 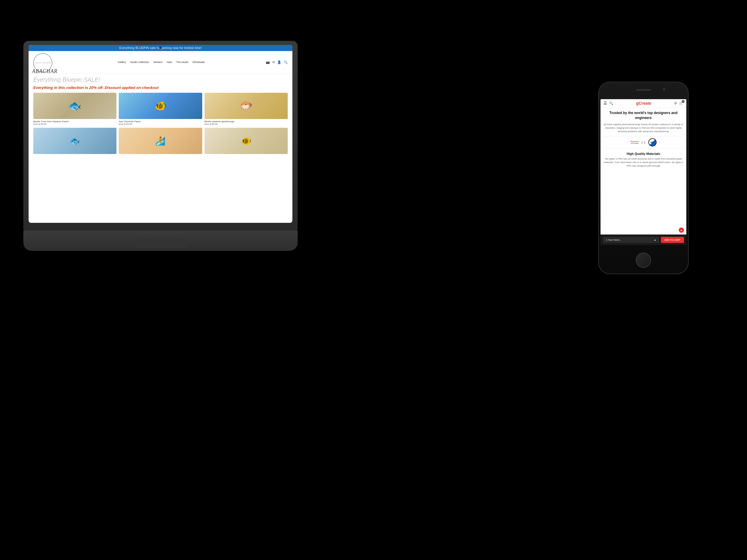 I want to click on laptop-screen-bezel: Everything BLUEPIN sale happening now fo…, so click(x=161, y=134).